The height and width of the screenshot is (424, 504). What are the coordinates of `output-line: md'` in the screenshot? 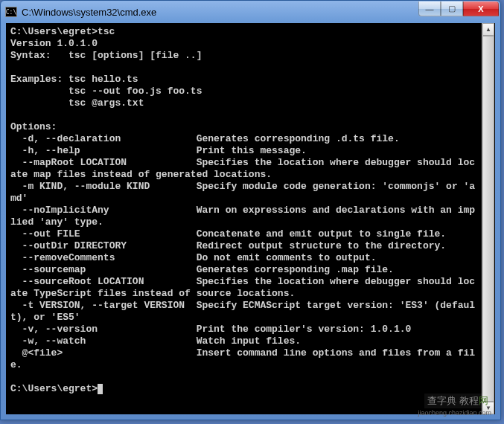 It's located at (19, 198).